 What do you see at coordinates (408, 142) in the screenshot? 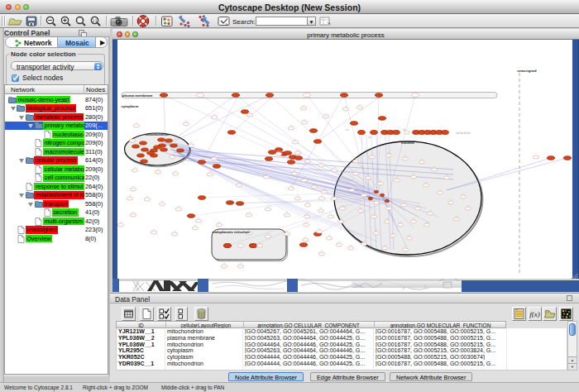
I see `svg-text: nucleus` at bounding box center [408, 142].